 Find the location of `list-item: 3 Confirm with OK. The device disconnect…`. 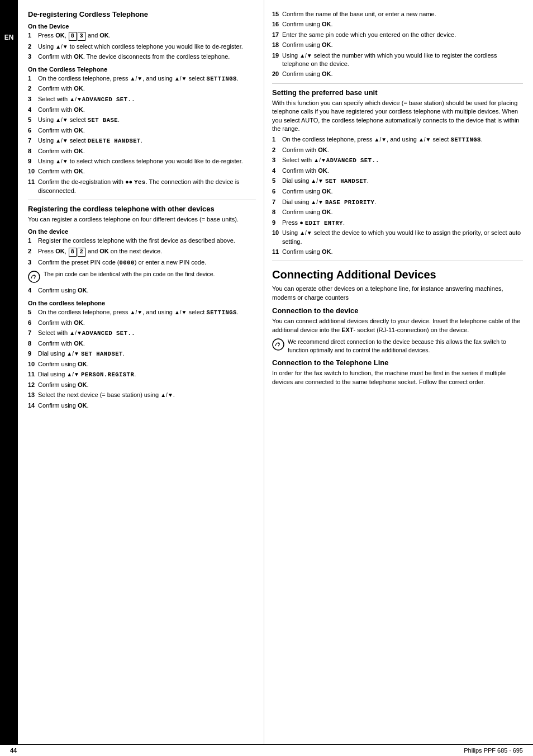

list-item: 3 Confirm with OK. The device disconnect… is located at coordinates (142, 57).